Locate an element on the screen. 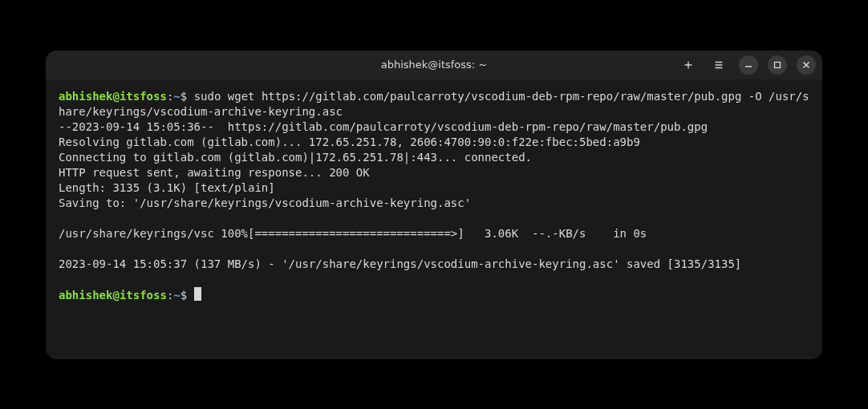  maximize-button is located at coordinates (777, 65).